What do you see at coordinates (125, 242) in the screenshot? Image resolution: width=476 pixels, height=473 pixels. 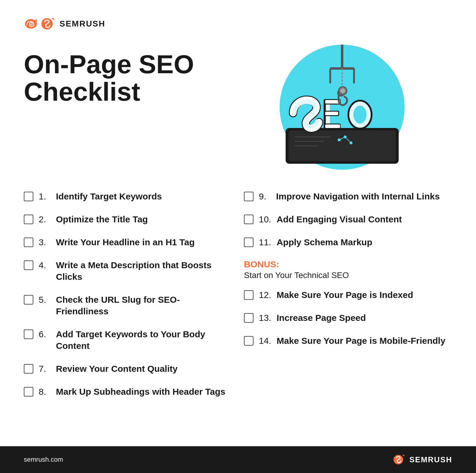 I see `list-item: 3. Write Your Headline in an H1 Tag` at bounding box center [125, 242].